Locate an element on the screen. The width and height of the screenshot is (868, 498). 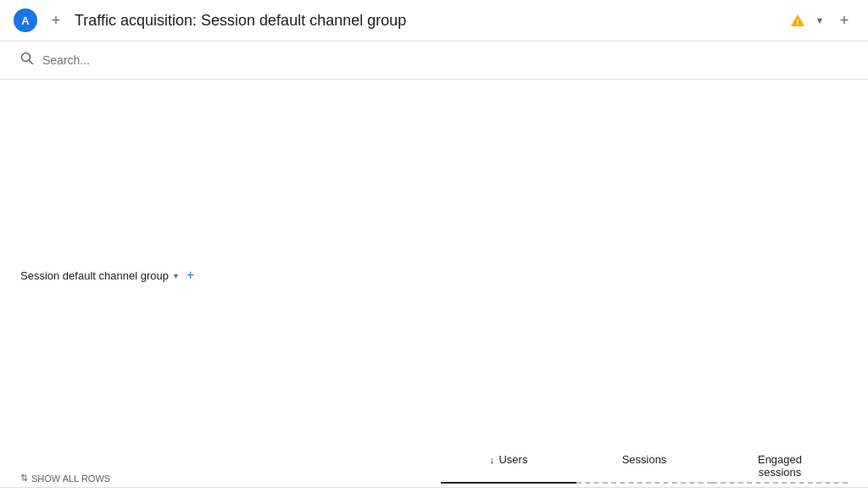
show-all-rows-button: ⇅ SHOW ALL ROWS is located at coordinates (211, 476).